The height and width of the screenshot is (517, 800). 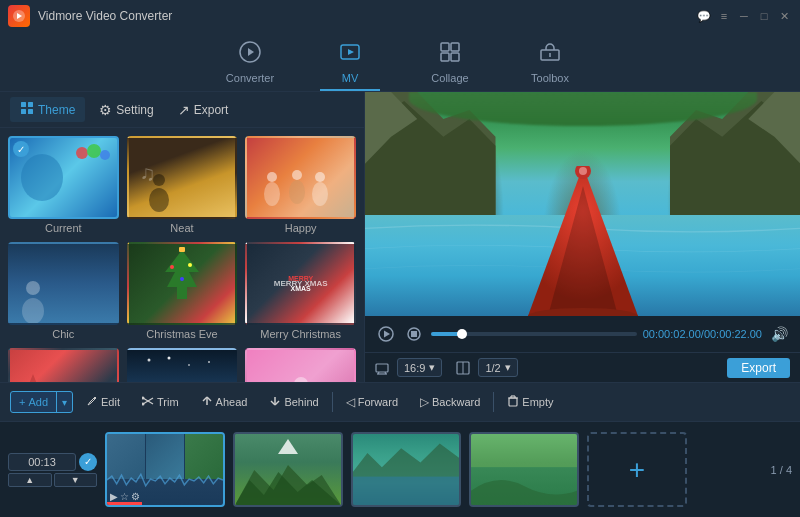 What do you see at coordinates (182, 185) in the screenshot?
I see `theme-neat: Neat` at bounding box center [182, 185].